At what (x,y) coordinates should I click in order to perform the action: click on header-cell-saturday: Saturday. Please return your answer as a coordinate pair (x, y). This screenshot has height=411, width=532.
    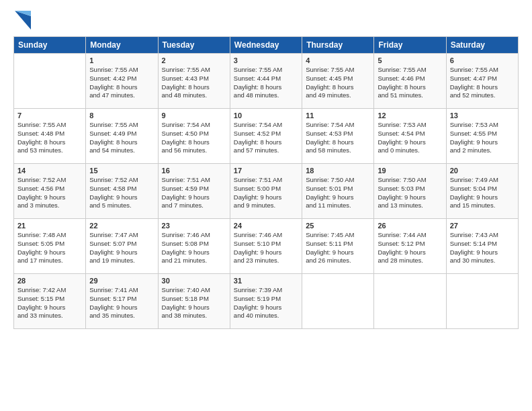
    Looking at the image, I should click on (482, 46).